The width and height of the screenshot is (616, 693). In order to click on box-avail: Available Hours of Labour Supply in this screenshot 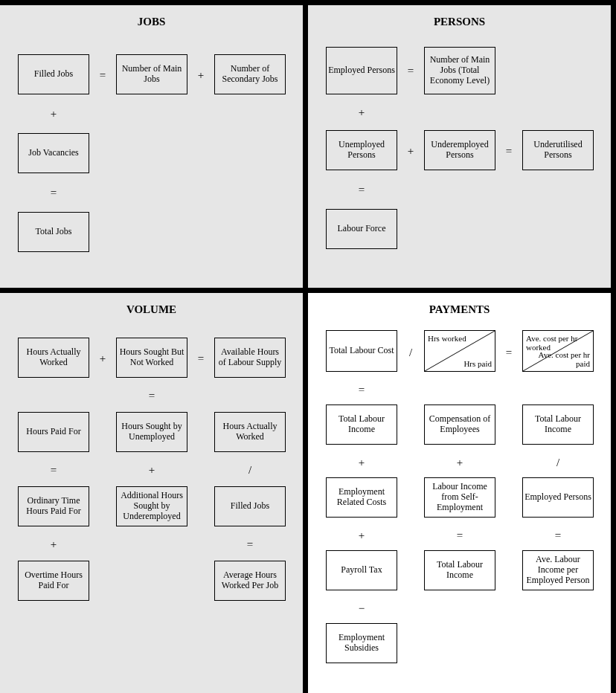, I will do `click(250, 358)`.